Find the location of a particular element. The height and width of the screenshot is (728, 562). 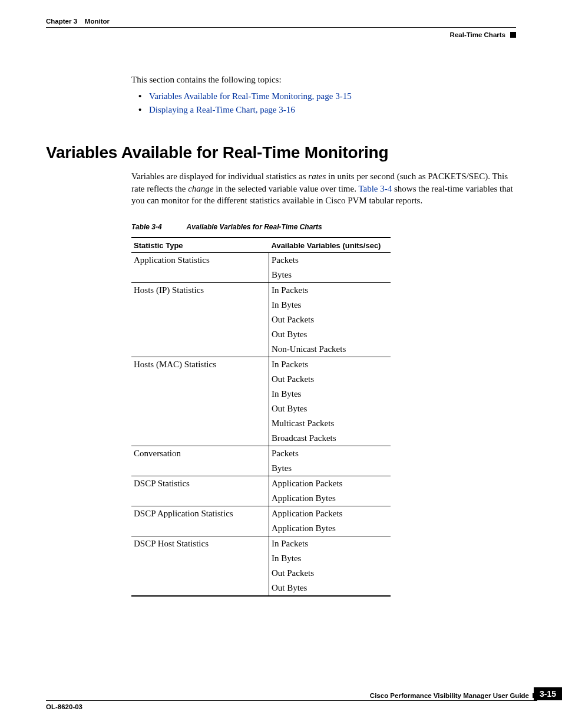

table-xref: Table 3-4 is located at coordinates (375, 189).